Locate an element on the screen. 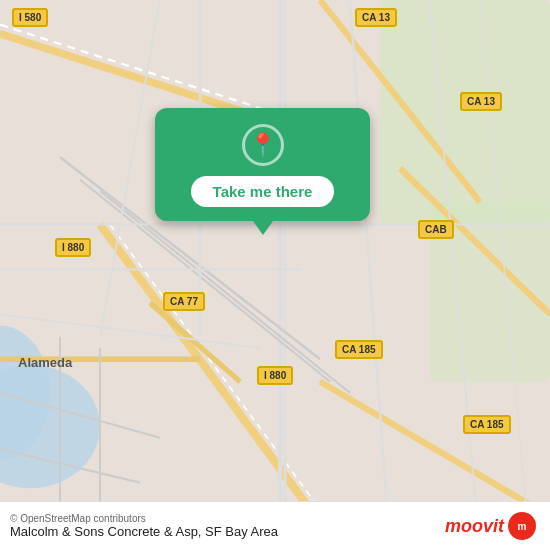 Image resolution: width=550 pixels, height=550 pixels. osm-attribution: © OpenStreetMap contributors is located at coordinates (144, 518).